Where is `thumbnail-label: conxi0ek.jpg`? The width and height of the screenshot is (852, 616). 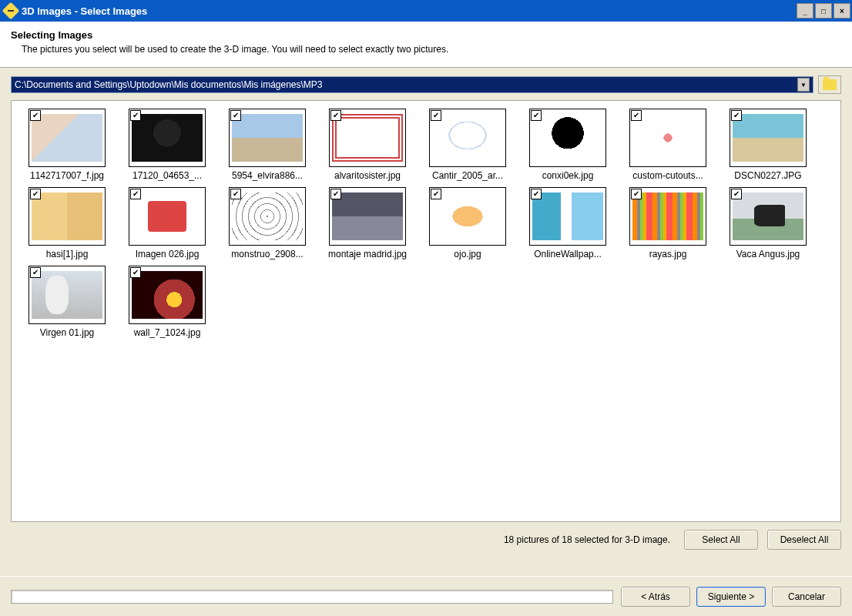 thumbnail-label: conxi0ek.jpg is located at coordinates (569, 176).